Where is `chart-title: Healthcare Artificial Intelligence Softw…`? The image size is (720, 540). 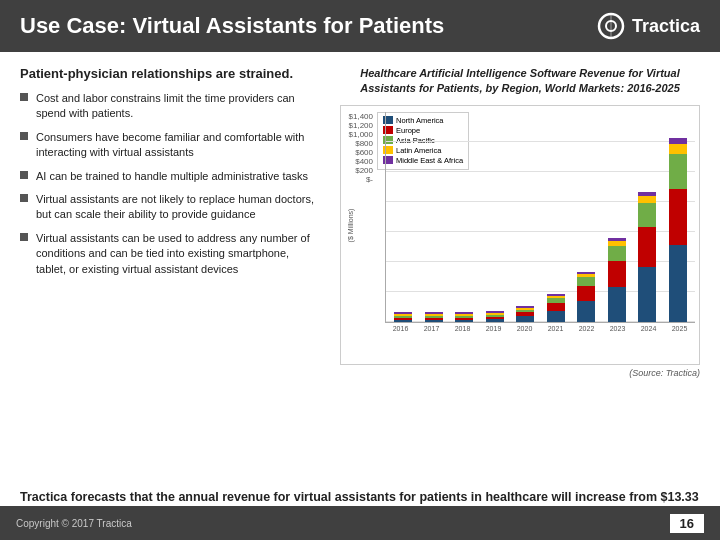 chart-title: Healthcare Artificial Intelligence Softw… is located at coordinates (520, 82).